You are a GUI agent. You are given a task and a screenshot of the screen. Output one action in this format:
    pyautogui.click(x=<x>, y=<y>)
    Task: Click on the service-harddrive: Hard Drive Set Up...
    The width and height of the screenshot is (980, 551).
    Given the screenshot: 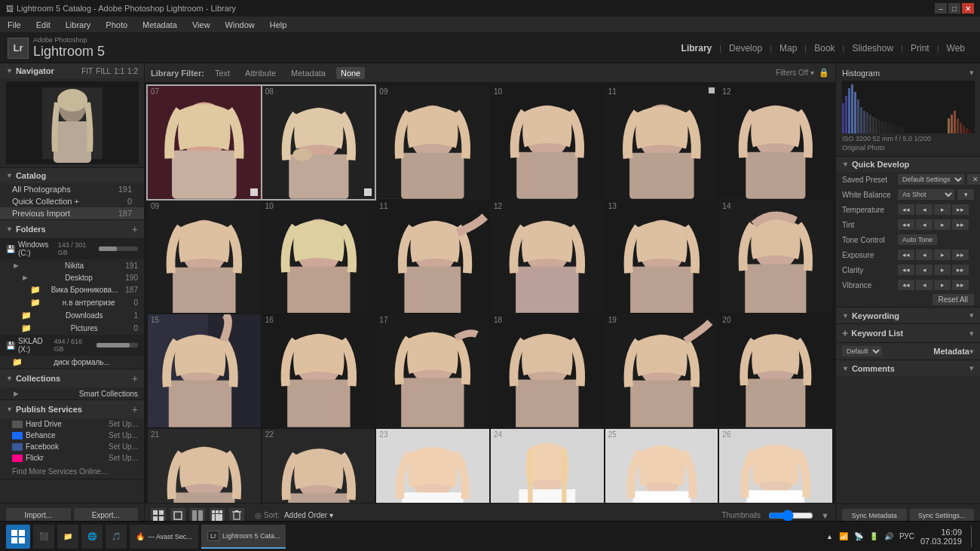 What is the action you would take?
    pyautogui.click(x=72, y=424)
    